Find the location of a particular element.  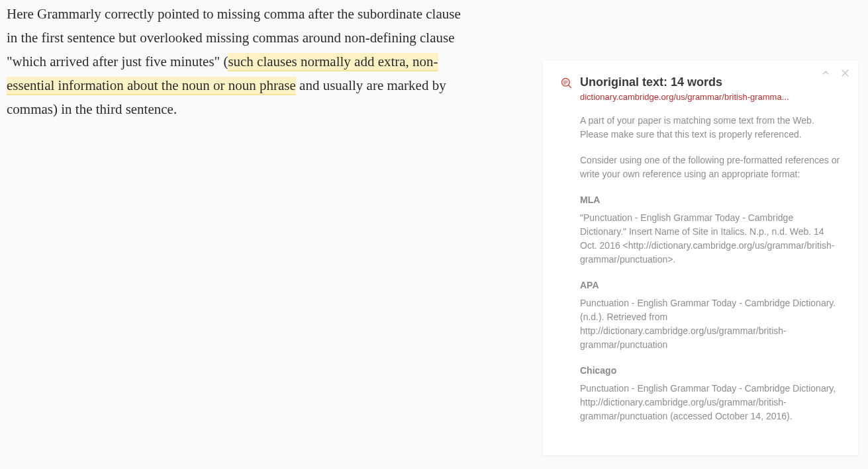

chevron-up-icon is located at coordinates (826, 73).